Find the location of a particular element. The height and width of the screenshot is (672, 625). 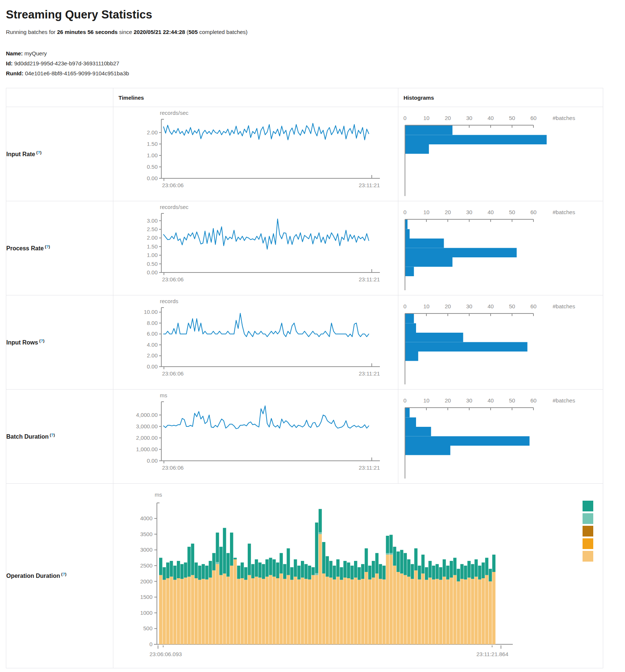

legend-swatch-orange is located at coordinates (588, 544).